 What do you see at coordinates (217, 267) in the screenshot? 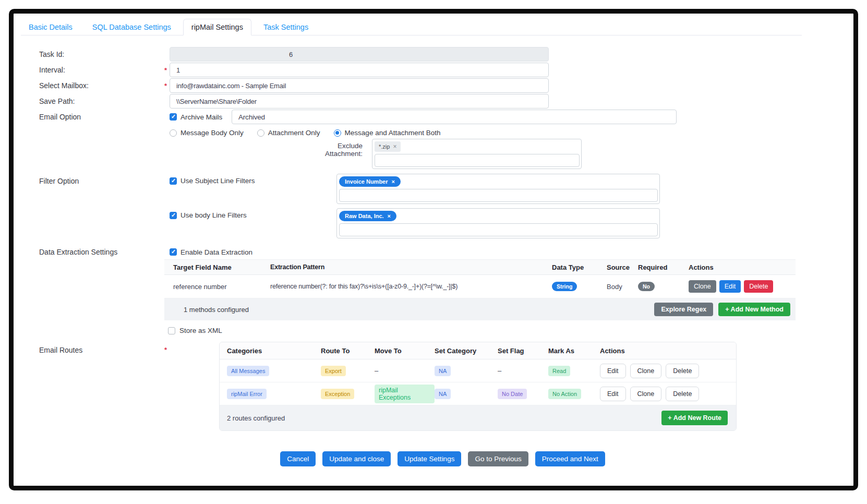
I see `col-target-field-name: Target Field Name` at bounding box center [217, 267].